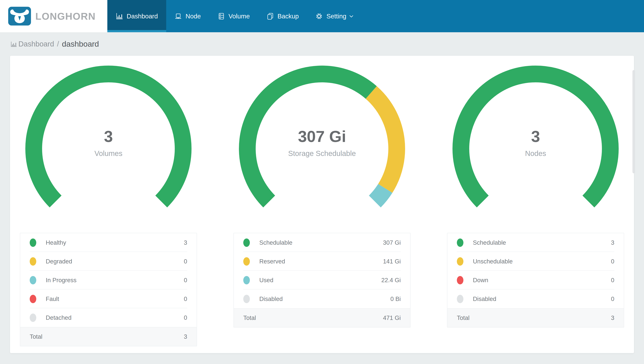  What do you see at coordinates (396, 299) in the screenshot?
I see `legend-value: 0 Bi` at bounding box center [396, 299].